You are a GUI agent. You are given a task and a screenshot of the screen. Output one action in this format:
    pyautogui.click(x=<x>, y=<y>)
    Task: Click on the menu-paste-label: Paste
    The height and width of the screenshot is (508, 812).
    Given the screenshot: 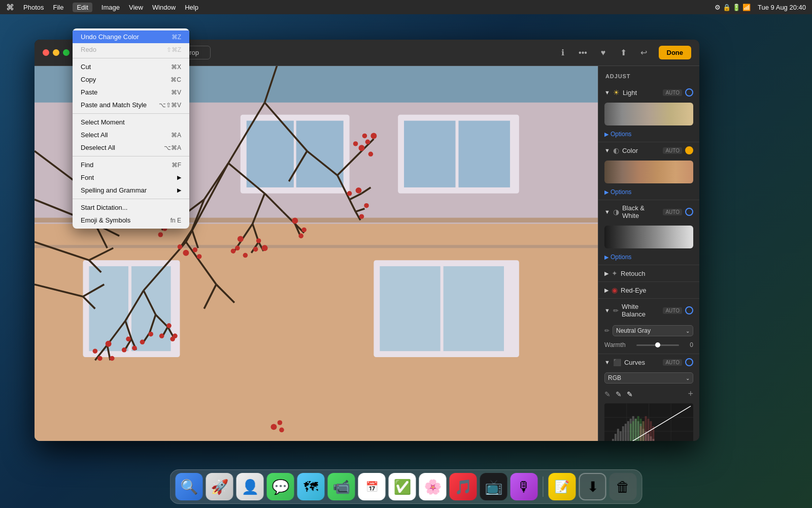 What is the action you would take?
    pyautogui.click(x=126, y=92)
    